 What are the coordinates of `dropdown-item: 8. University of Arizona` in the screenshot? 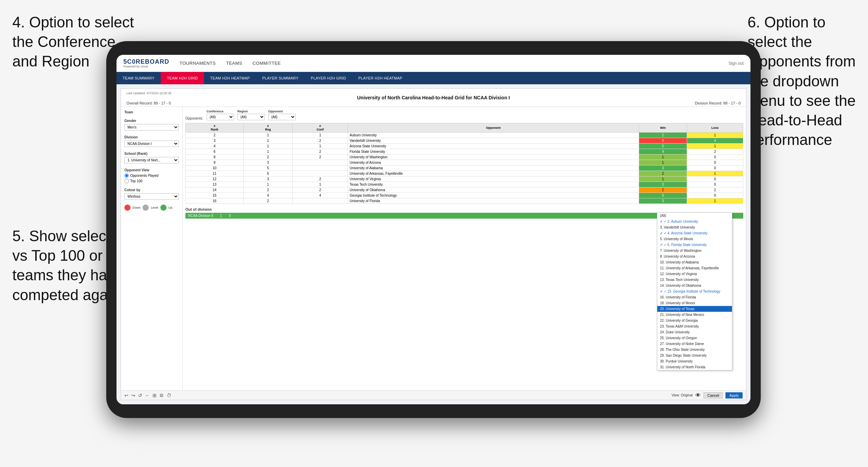 It's located at (695, 256).